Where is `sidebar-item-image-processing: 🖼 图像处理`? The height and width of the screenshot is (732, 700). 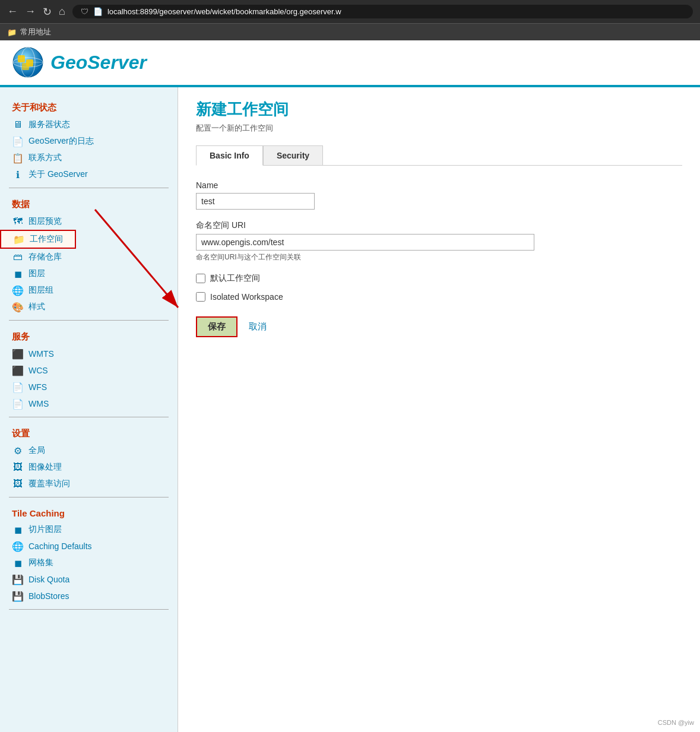
sidebar-item-image-processing: 🖼 图像处理 is located at coordinates (89, 467).